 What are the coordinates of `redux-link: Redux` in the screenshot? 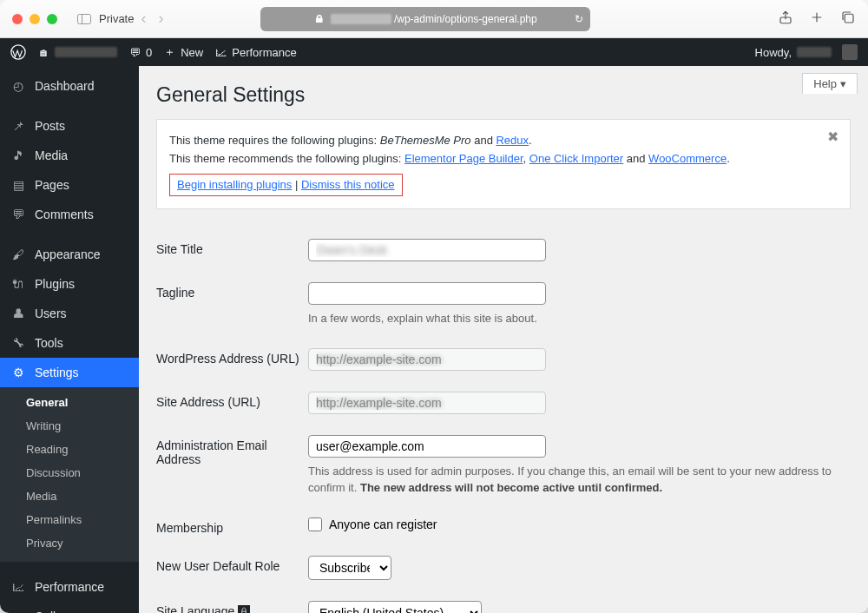 It's located at (512, 141).